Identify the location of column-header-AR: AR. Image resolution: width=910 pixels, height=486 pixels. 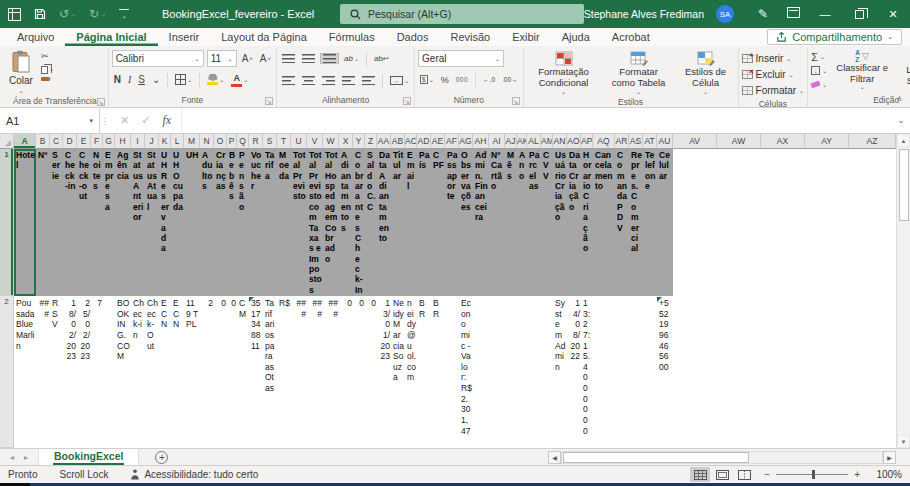
(622, 142).